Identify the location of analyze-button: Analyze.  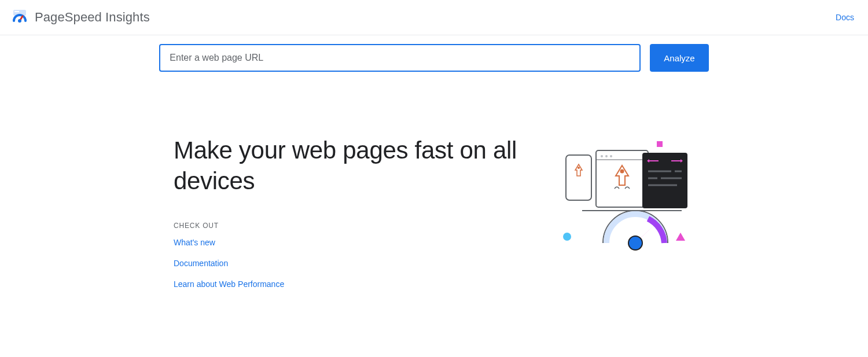
(679, 58).